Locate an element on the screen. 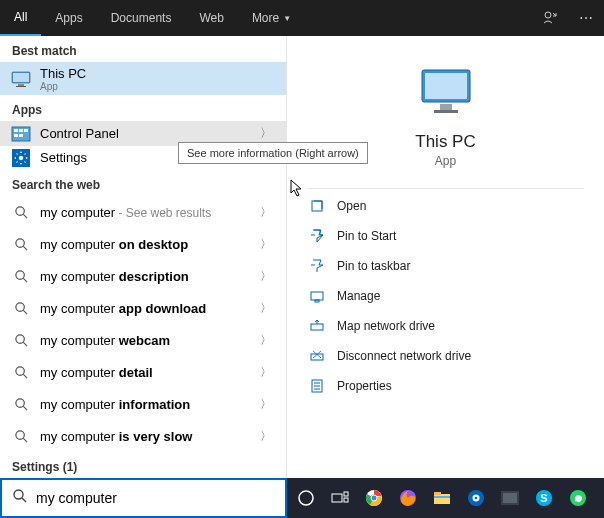  action-label: Map network drive is located at coordinates (386, 326).